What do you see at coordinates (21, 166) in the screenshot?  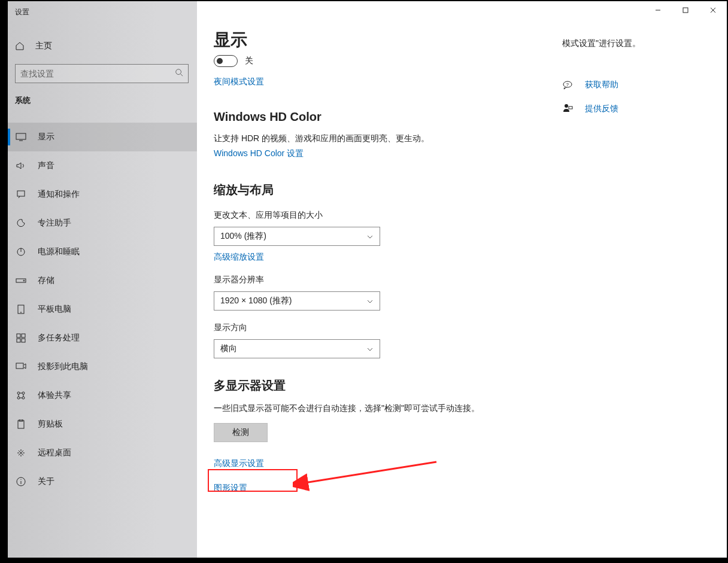 I see `sound-icon` at bounding box center [21, 166].